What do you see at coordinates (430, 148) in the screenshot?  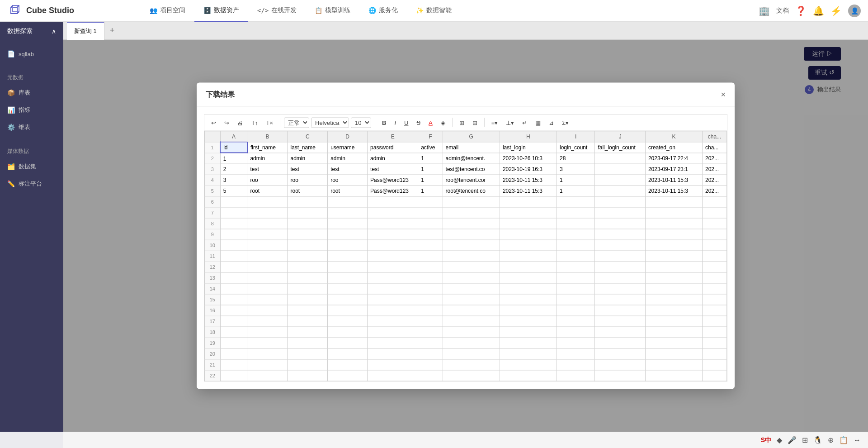 I see `data-cell: active` at bounding box center [430, 148].